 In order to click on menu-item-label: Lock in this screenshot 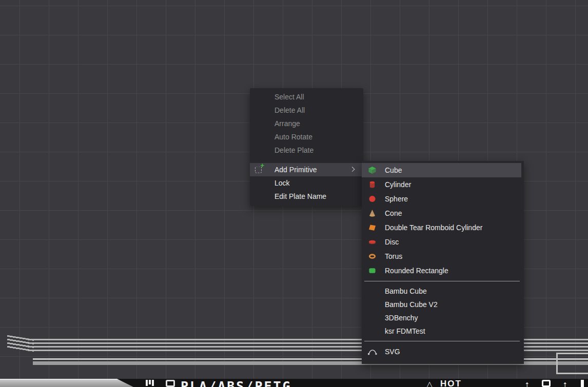, I will do `click(282, 183)`.